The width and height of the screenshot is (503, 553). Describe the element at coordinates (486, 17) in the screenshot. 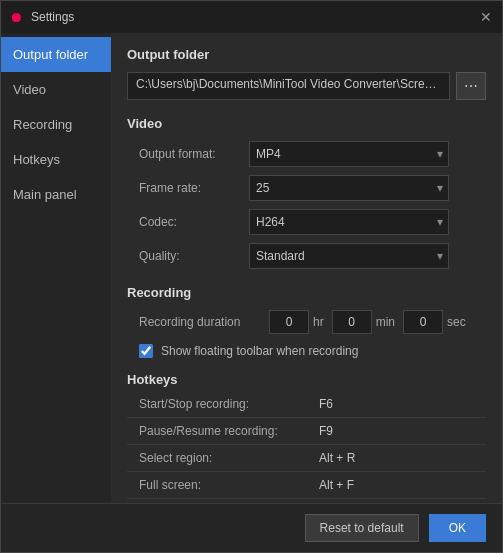

I see `close-button: ✕` at that location.